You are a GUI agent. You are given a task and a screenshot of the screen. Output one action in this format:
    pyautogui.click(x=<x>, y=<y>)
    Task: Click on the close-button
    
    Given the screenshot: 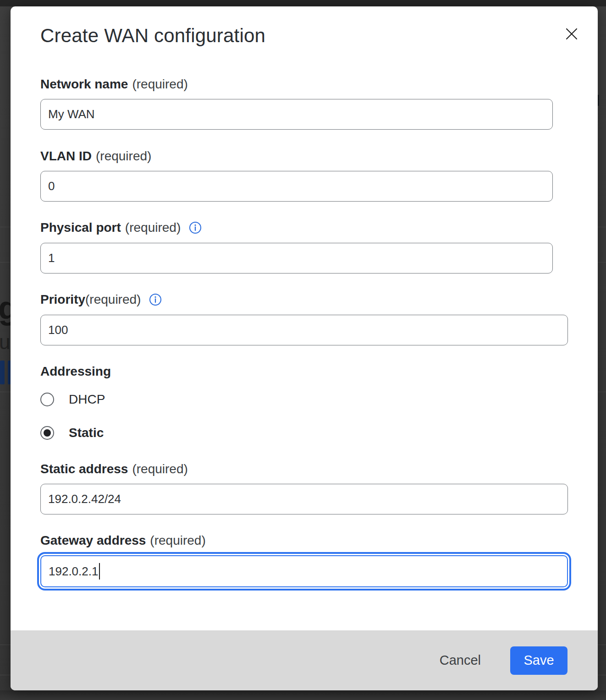 What is the action you would take?
    pyautogui.click(x=572, y=34)
    